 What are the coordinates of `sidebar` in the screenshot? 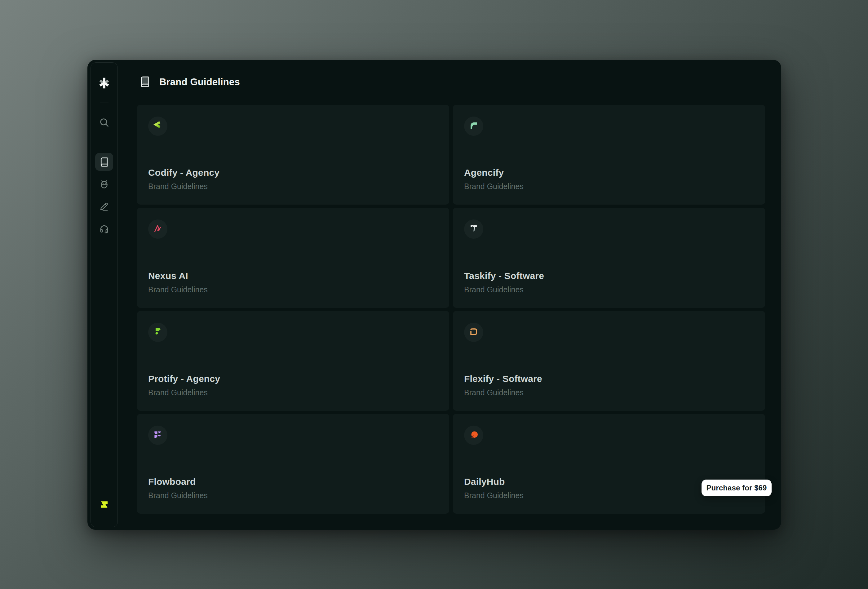 It's located at (104, 295).